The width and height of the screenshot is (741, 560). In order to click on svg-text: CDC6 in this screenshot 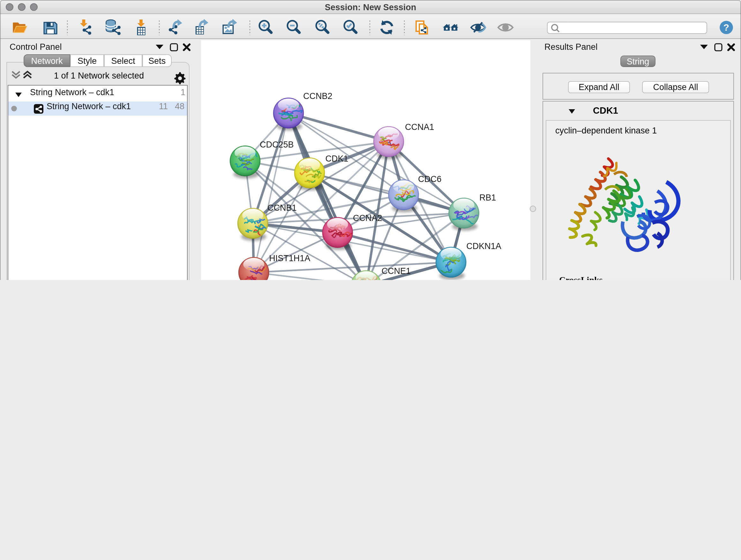, I will do `click(430, 179)`.